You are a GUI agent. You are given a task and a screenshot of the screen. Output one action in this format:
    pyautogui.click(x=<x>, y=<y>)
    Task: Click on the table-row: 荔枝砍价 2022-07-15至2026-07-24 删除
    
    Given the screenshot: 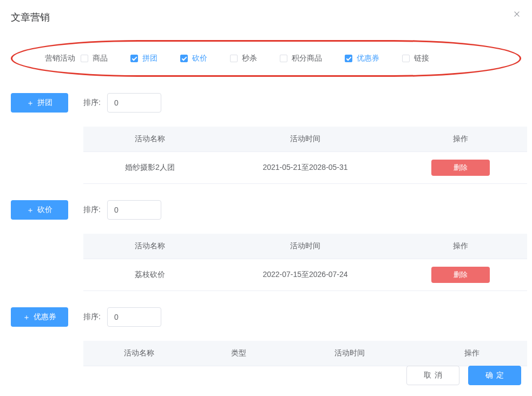 What is the action you would take?
    pyautogui.click(x=305, y=275)
    